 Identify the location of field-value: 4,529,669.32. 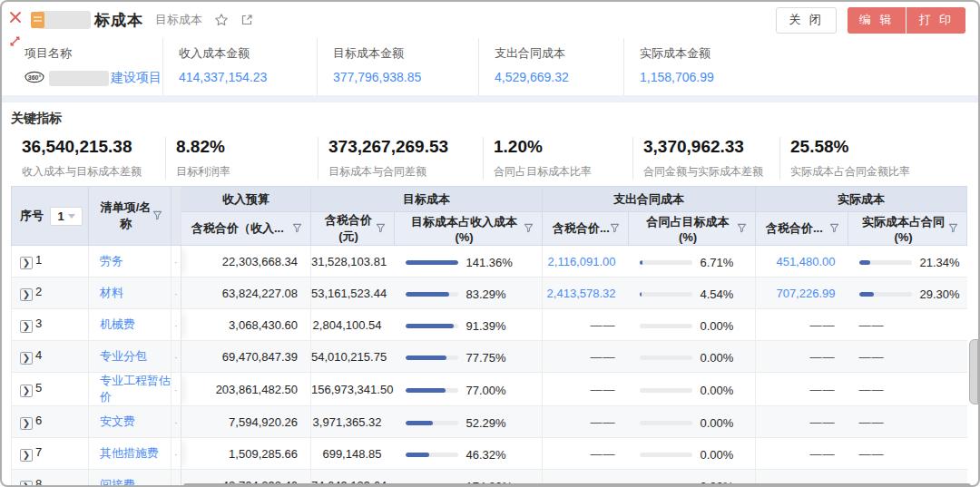
(559, 77).